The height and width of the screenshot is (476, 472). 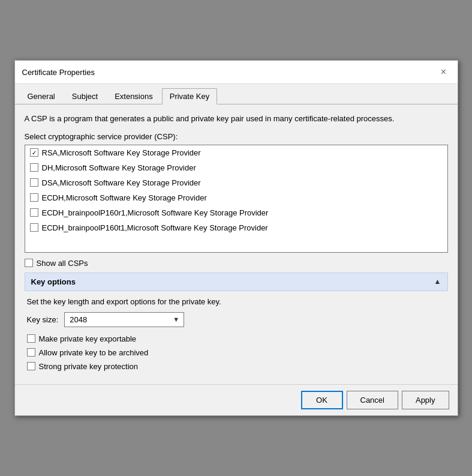 What do you see at coordinates (31, 352) in the screenshot?
I see `archive-checkbox` at bounding box center [31, 352].